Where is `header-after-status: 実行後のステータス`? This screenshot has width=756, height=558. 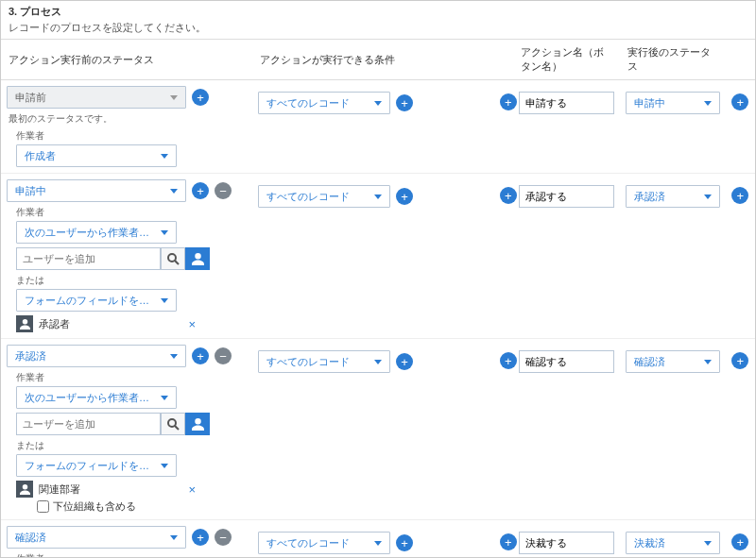
header-after-status: 実行後のステータス is located at coordinates (673, 60).